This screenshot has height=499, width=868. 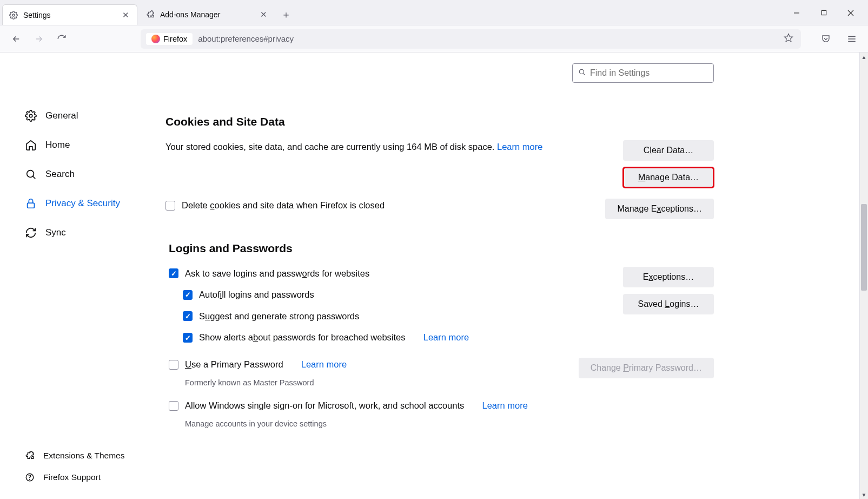 What do you see at coordinates (174, 365) in the screenshot?
I see `primary-password-checkbox` at bounding box center [174, 365].